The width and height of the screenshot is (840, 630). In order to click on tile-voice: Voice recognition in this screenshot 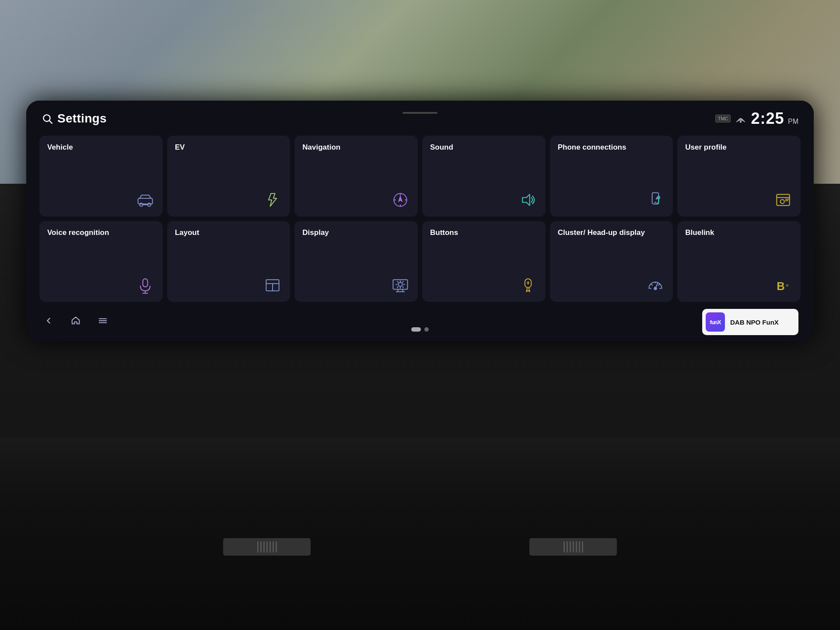, I will do `click(101, 262)`.